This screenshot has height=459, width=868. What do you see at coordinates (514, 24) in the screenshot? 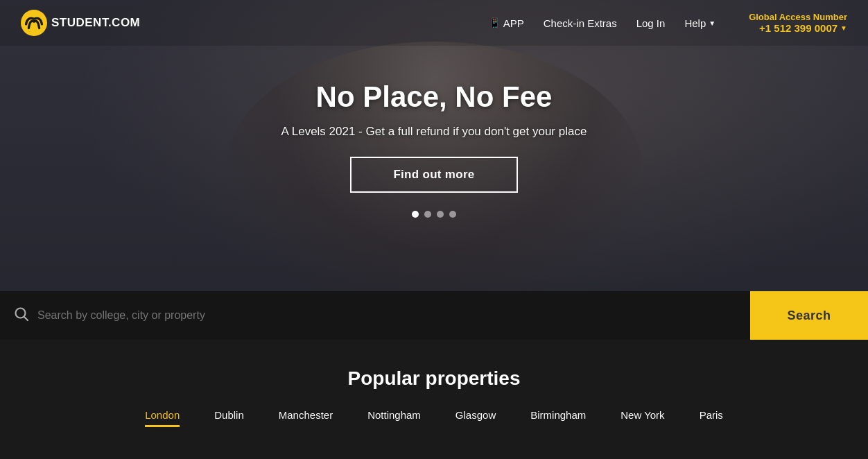
I see `app-label: APP` at bounding box center [514, 24].